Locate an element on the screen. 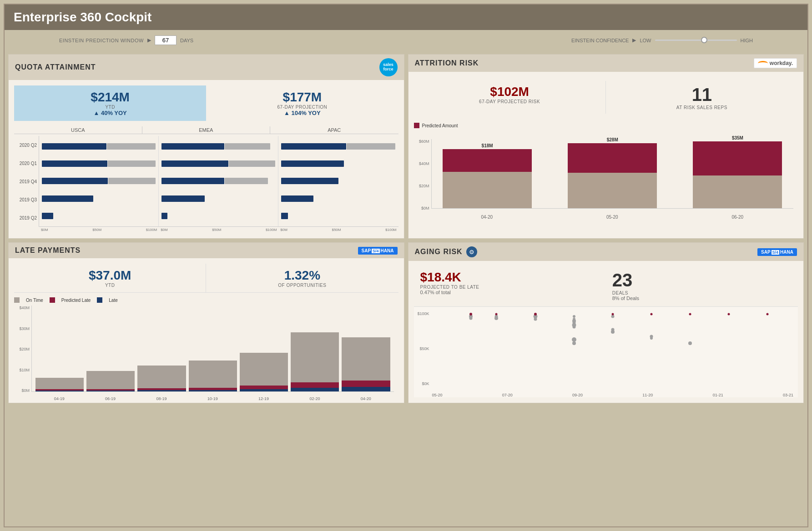 The height and width of the screenshot is (531, 812). attrition-body: $102M 67-DAY PROJECTED RISK 11 AT RISK S… is located at coordinates (606, 145).